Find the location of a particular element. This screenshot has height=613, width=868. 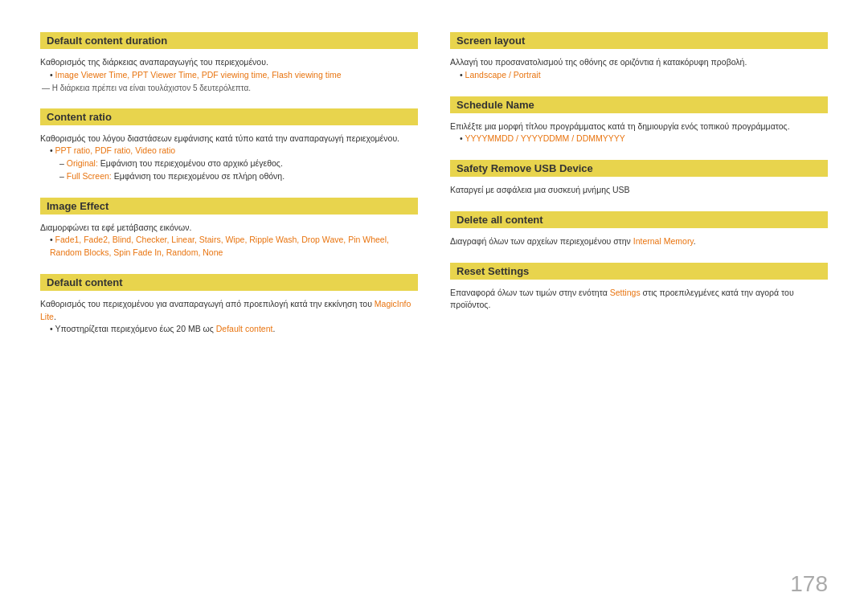

bullet-item: Landscape / Portrait is located at coordinates (639, 76).